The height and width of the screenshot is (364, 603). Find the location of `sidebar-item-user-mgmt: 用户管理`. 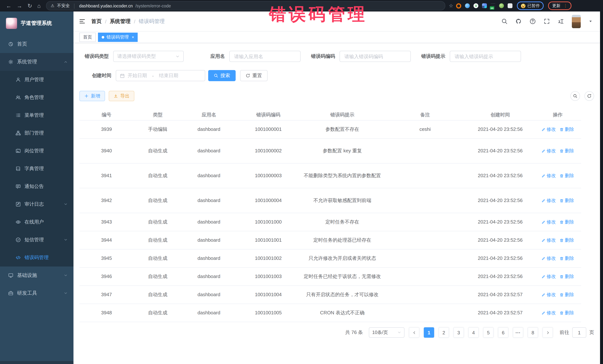

sidebar-item-user-mgmt: 用户管理 is located at coordinates (37, 80).